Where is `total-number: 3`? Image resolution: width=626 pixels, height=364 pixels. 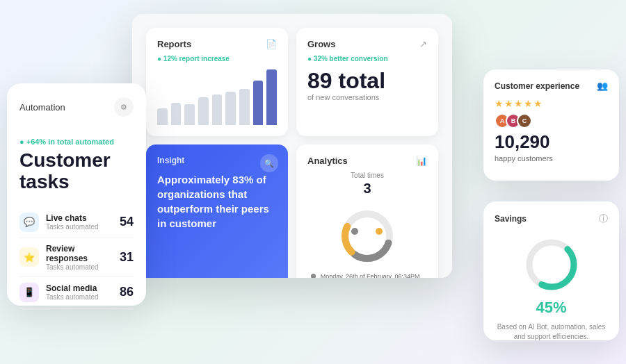
total-number: 3 is located at coordinates (367, 189).